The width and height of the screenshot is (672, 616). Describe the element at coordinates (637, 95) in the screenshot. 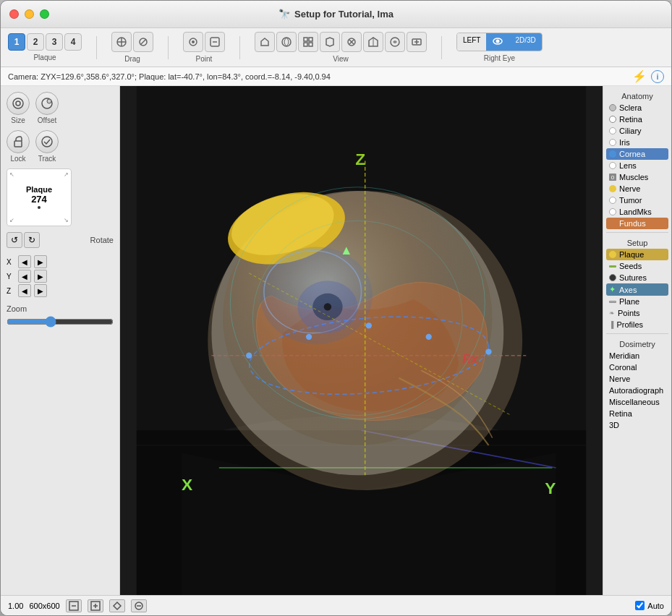

I see `anatomy-title: Anatomy` at that location.